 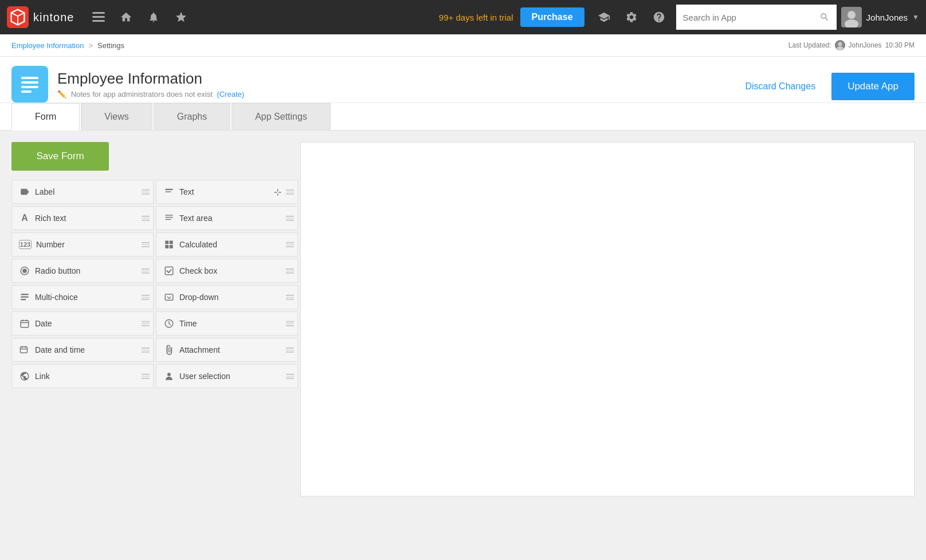 What do you see at coordinates (873, 86) in the screenshot?
I see `update-app-button: Update App` at bounding box center [873, 86].